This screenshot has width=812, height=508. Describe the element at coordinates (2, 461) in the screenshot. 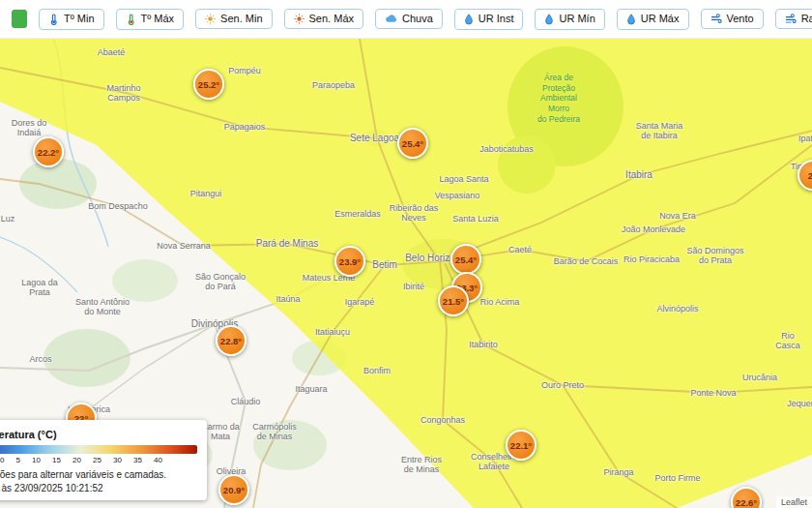

I see `legend-scale-value: 0` at that location.